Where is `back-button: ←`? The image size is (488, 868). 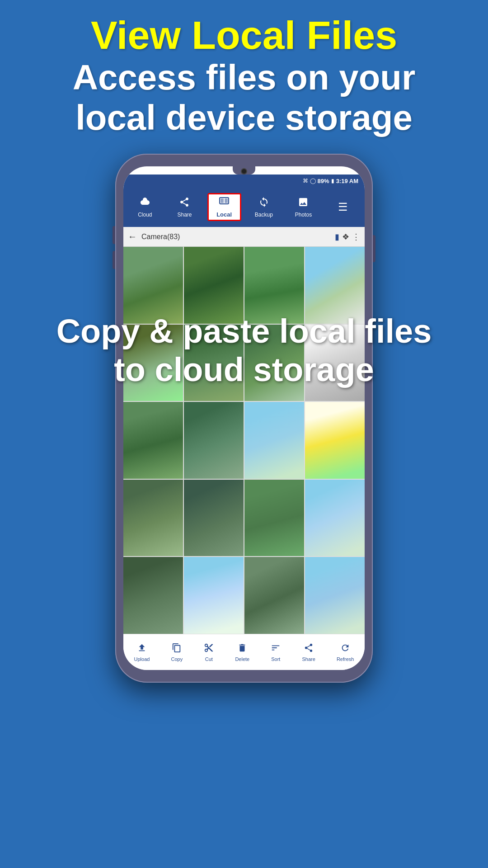 back-button: ← is located at coordinates (132, 237).